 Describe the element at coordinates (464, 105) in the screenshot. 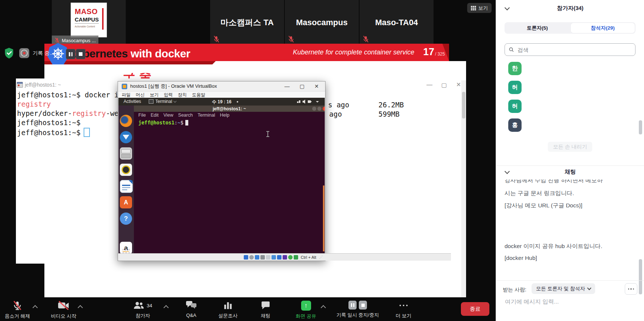

I see `slide-scrollbar-thumb` at that location.